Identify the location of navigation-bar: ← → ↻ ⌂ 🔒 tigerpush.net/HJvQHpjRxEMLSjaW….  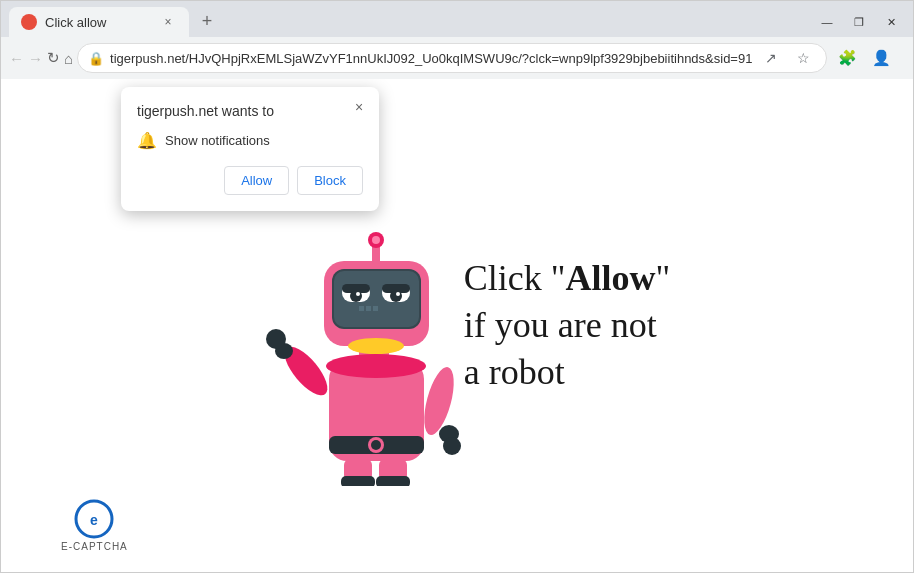
(457, 58).